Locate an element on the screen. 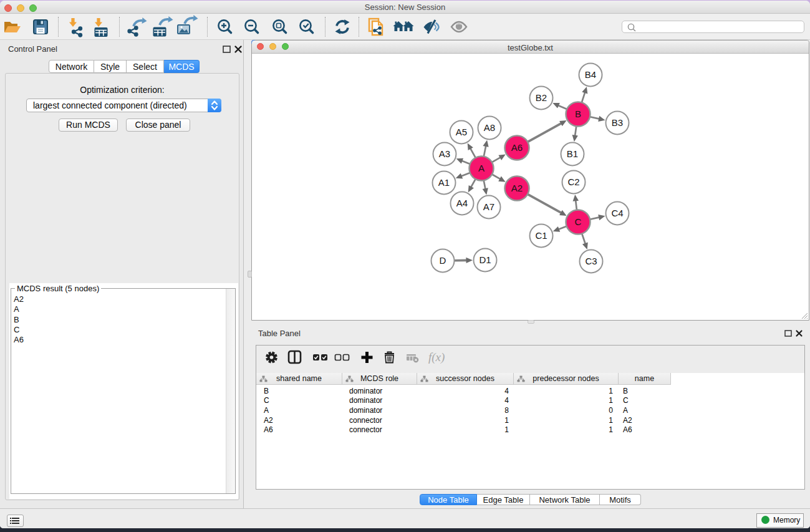 This screenshot has width=810, height=532. svg-text: D is located at coordinates (443, 261).